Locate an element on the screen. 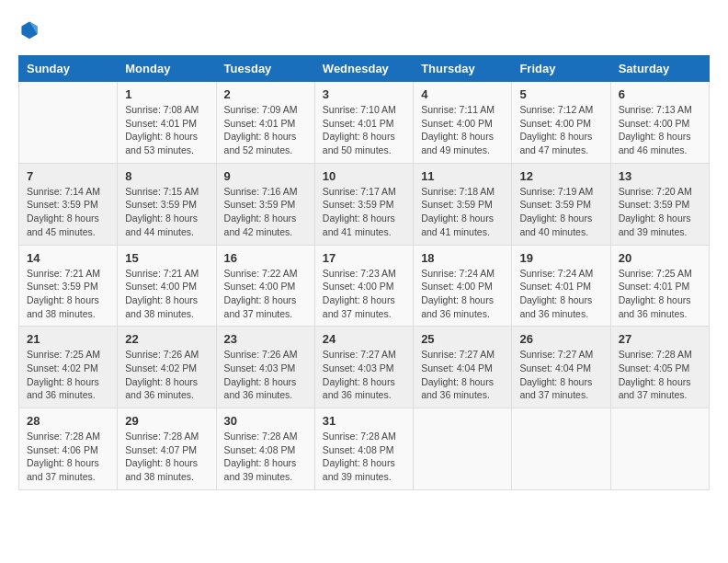  day-info: Sunrise: 7:11 AMSunset: 4:00 PMDaylight:… is located at coordinates (462, 131).